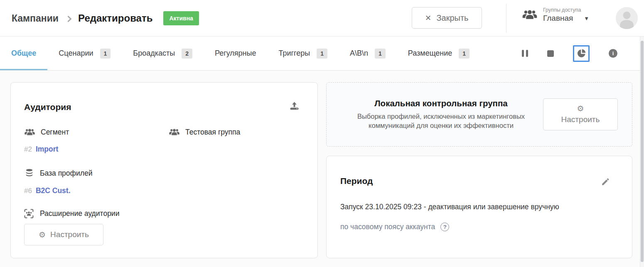 This screenshot has width=644, height=267. Describe the element at coordinates (41, 149) in the screenshot. I see `segment-link-row: #2 Import` at that location.